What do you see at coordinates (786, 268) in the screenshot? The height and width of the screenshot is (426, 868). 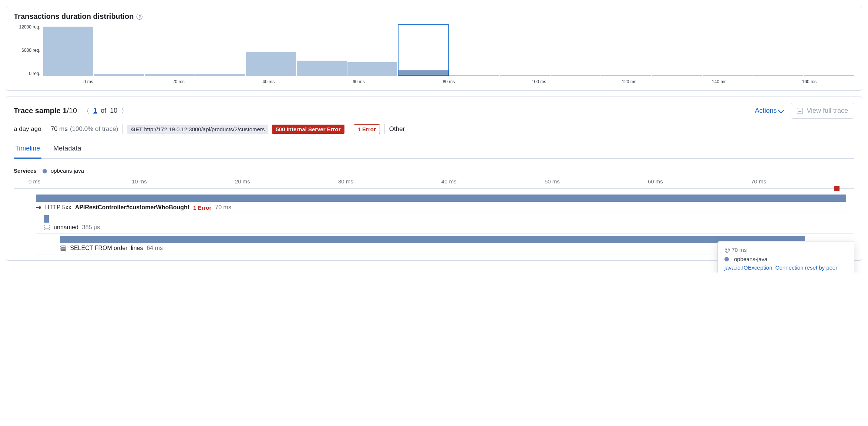 I see `popover-error-link: java.io.IOException: Connection reset by…` at bounding box center [786, 268].